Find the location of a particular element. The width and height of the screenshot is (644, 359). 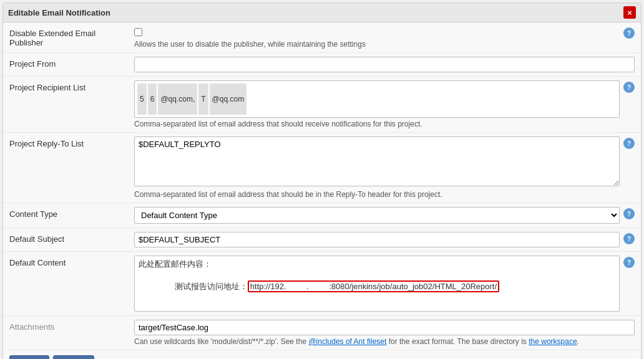

footer-buttons: Save Apply is located at coordinates (322, 355).